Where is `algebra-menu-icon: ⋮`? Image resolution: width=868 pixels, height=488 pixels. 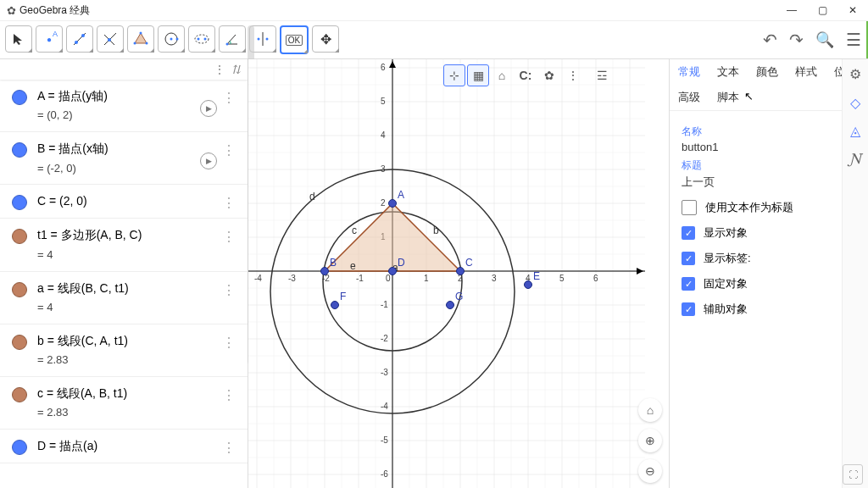
algebra-menu-icon: ⋮ is located at coordinates (220, 69).